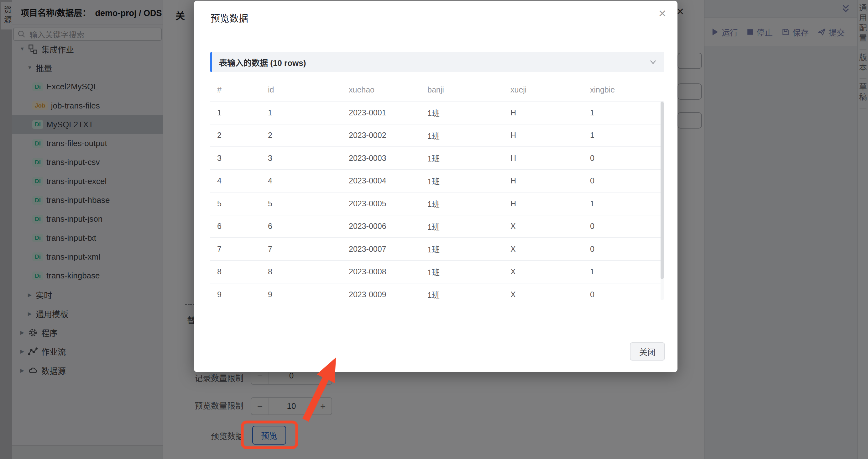 The height and width of the screenshot is (459, 868). What do you see at coordinates (662, 13) in the screenshot?
I see `modal-close-icon: ×` at bounding box center [662, 13].